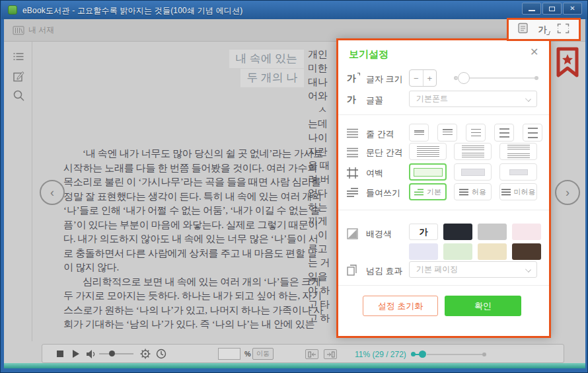  I want to click on next-page-button: ›, so click(568, 192).